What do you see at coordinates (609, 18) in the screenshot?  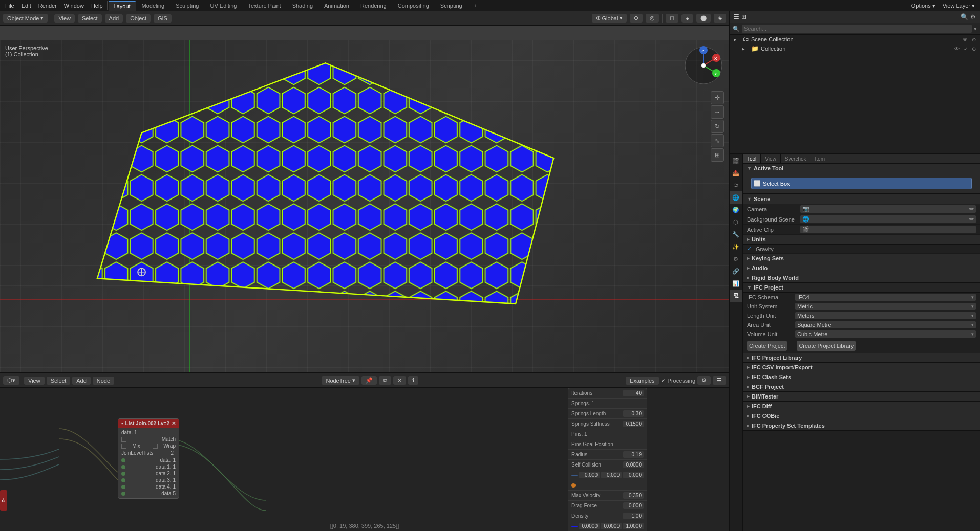 I see `global-dropdown: ⊕ Global ▾` at bounding box center [609, 18].